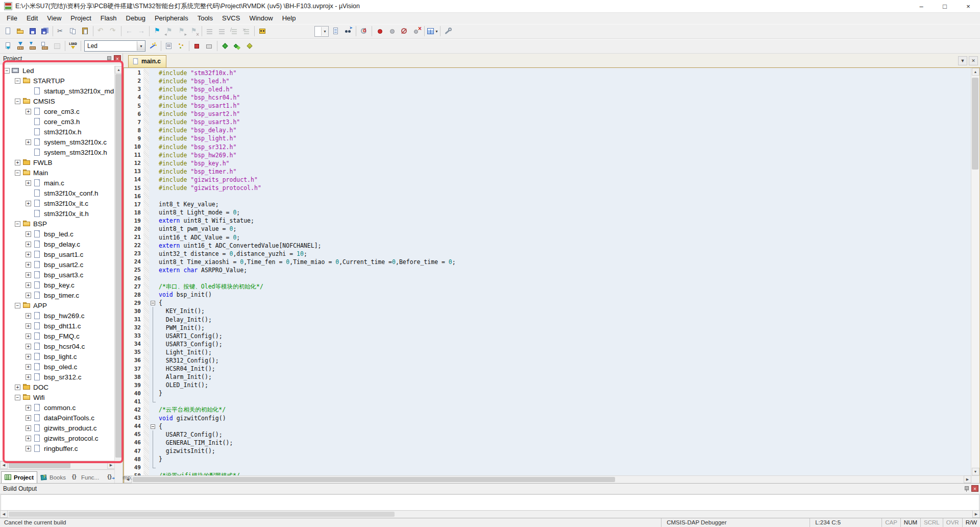  I want to click on code-line-48: 48}, so click(547, 459).